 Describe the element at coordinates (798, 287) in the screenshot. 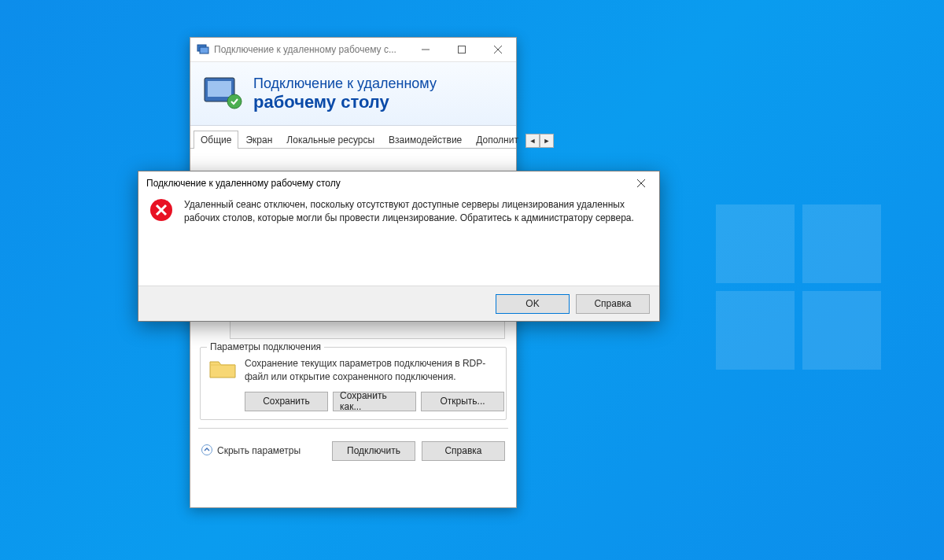

I see `windows-logo` at that location.